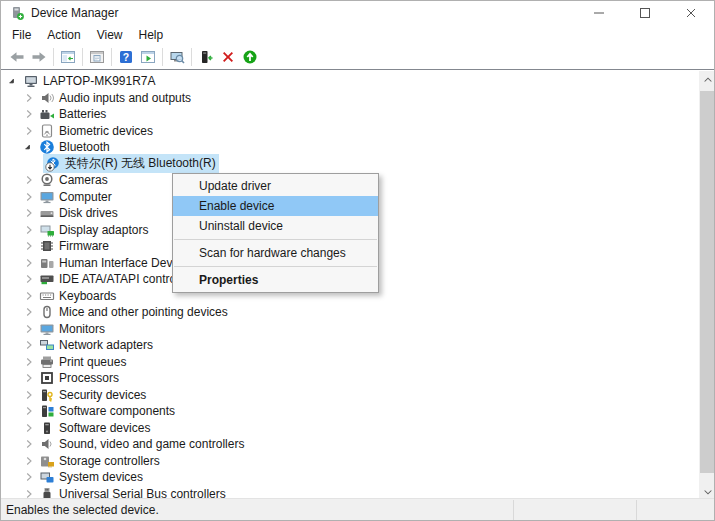 The height and width of the screenshot is (521, 715). Describe the element at coordinates (691, 13) in the screenshot. I see `close-button` at that location.